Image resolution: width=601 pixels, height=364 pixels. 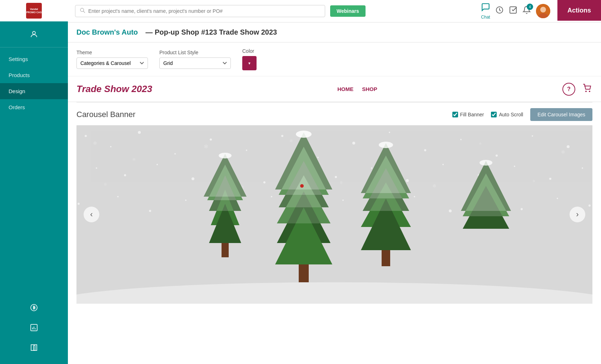 I want to click on fill-banner-label: Fill Banner, so click(x=468, y=115).